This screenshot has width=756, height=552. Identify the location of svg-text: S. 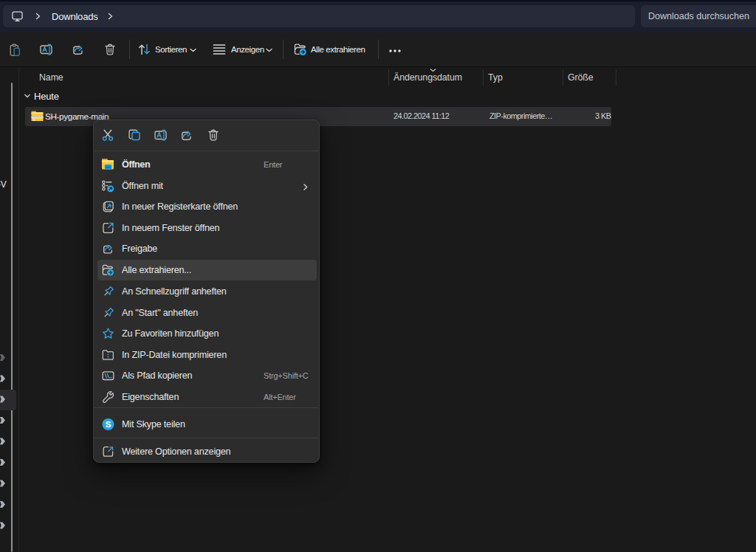
(109, 424).